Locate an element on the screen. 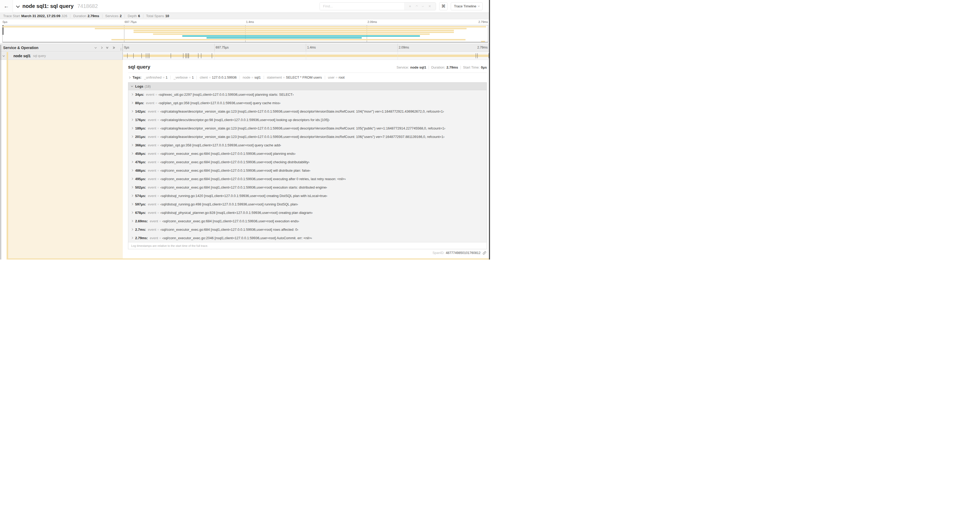 This screenshot has height=519, width=980. locate-icon: ⌖ is located at coordinates (410, 6).